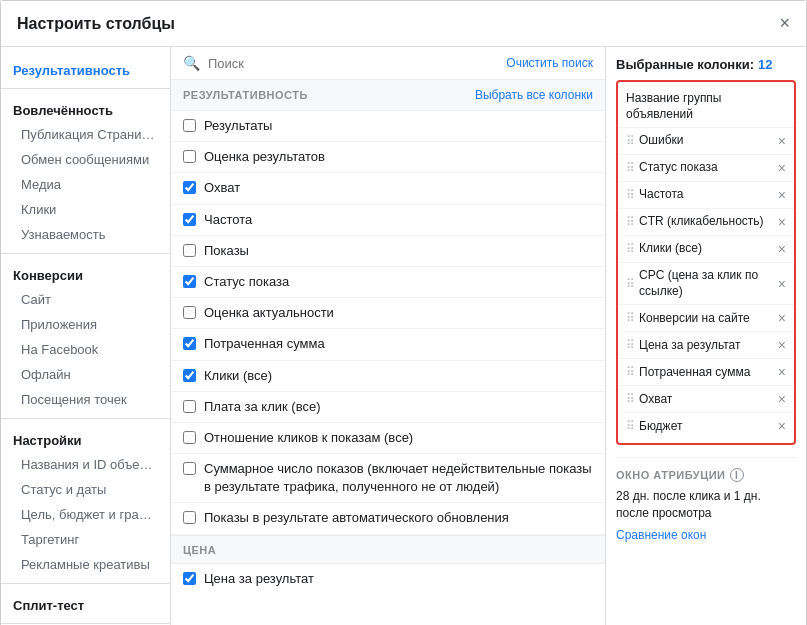 The height and width of the screenshot is (625, 807). Describe the element at coordinates (86, 274) in the screenshot. I see `sidebar-item-konversii: Конверсии` at that location.